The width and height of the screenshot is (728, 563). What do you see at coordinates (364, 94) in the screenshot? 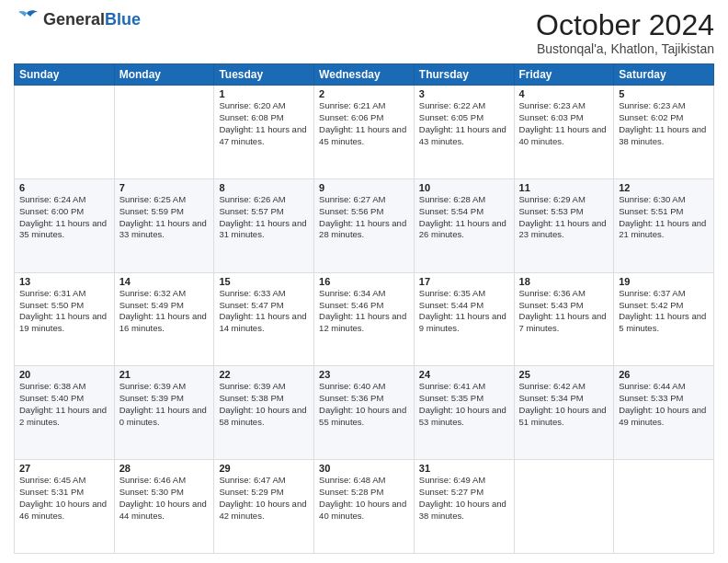
I see `day-number: 2` at bounding box center [364, 94].